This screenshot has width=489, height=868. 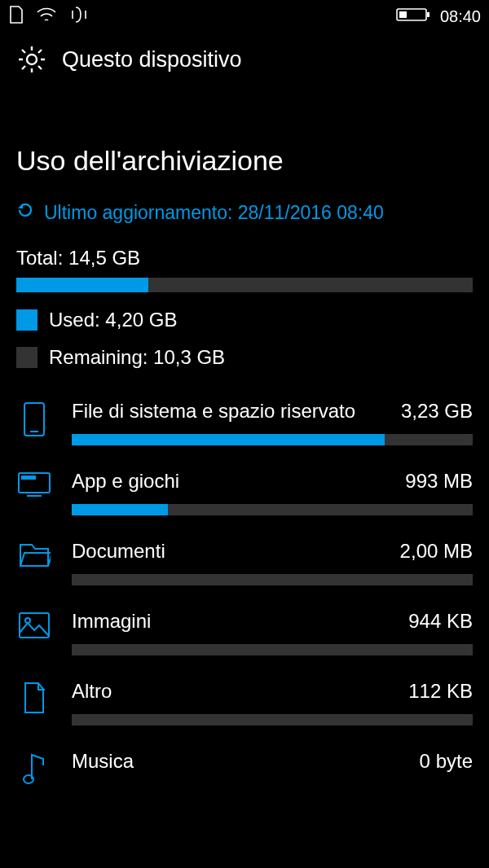 What do you see at coordinates (437, 551) in the screenshot?
I see `category-size: 2,00 MB` at bounding box center [437, 551].